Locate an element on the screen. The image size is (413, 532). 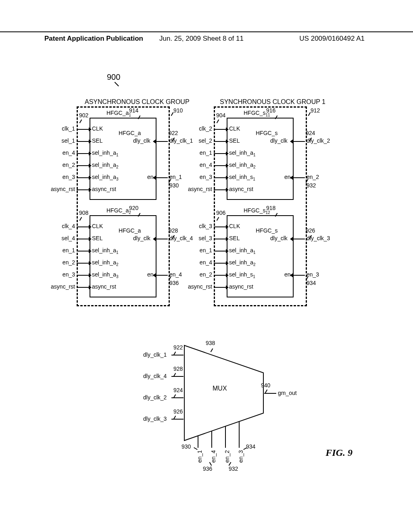
a1-ext-clk: clk_1 is located at coordinates (68, 129).